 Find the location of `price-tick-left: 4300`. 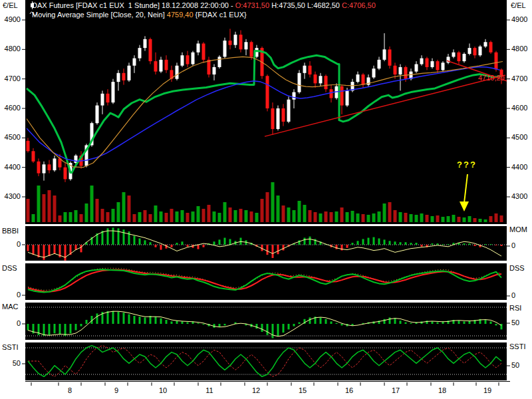

price-tick-left: 4300 is located at coordinates (11, 197).